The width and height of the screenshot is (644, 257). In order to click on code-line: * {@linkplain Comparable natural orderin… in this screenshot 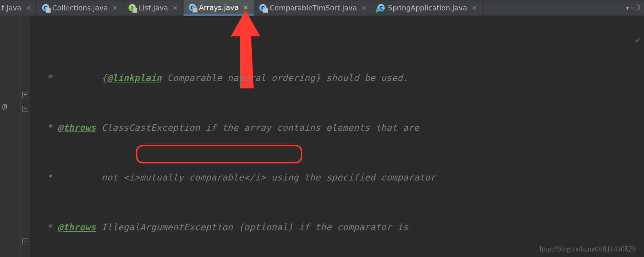, I will do `click(337, 78)`.